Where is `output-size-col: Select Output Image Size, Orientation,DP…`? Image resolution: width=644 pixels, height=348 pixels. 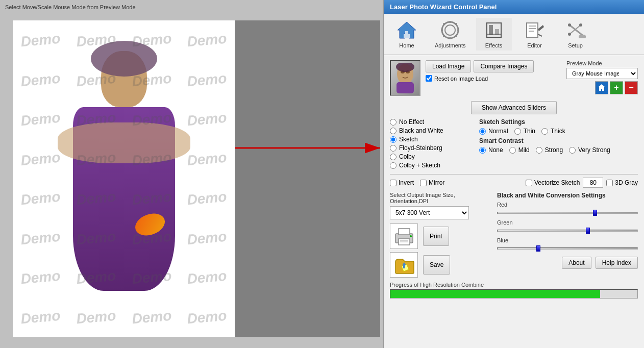
output-size-col: Select Output Image Size, Orientation,DP… is located at coordinates (440, 235).